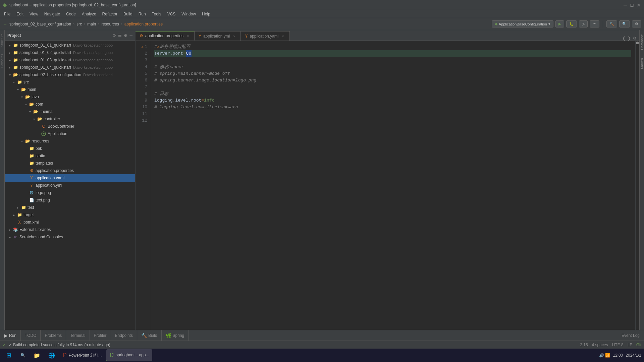 The image size is (644, 362). I want to click on bottom-tab-problems: Problems, so click(53, 336).